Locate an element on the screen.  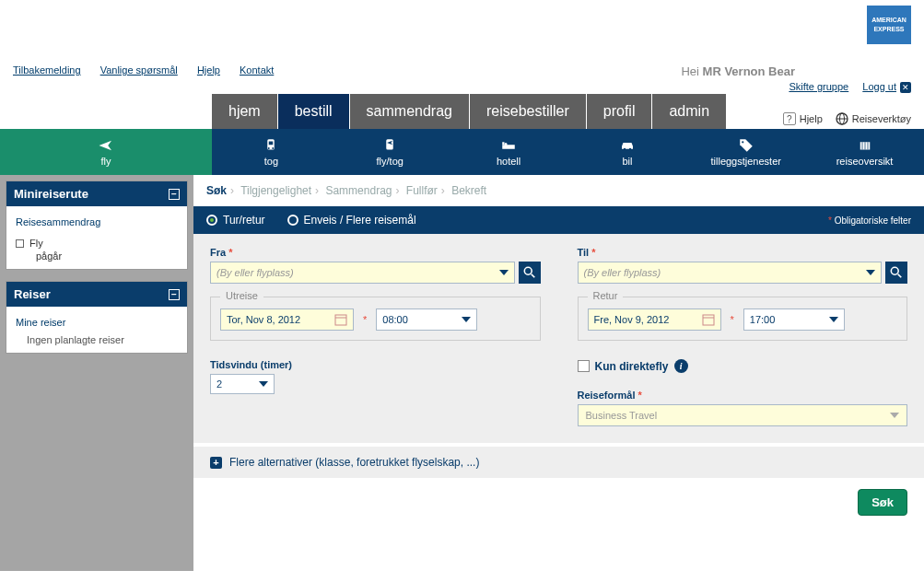
cart-icon is located at coordinates (865, 146).